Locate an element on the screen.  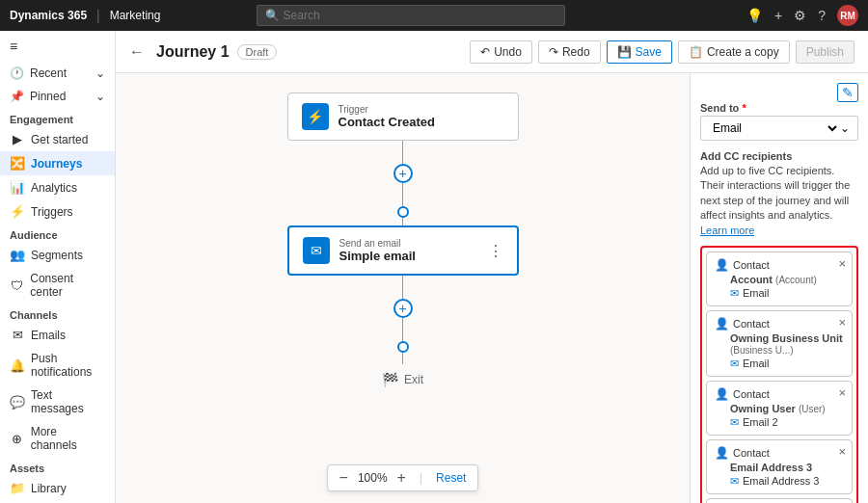
module-name: Marketing is located at coordinates (135, 15).